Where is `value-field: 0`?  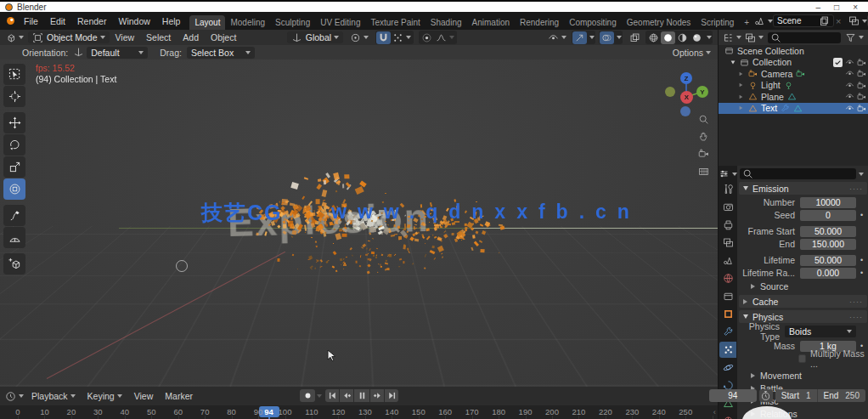
value-field: 0 is located at coordinates (828, 216).